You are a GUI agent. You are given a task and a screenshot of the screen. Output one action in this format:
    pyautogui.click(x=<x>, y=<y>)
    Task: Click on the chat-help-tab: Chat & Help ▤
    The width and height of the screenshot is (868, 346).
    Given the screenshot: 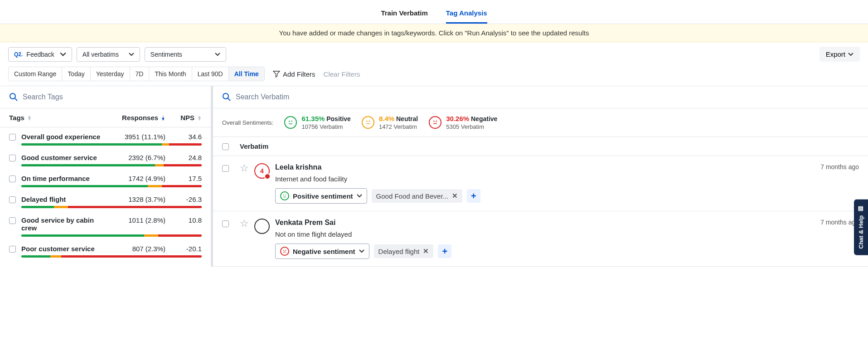 What is the action you would take?
    pyautogui.click(x=861, y=228)
    